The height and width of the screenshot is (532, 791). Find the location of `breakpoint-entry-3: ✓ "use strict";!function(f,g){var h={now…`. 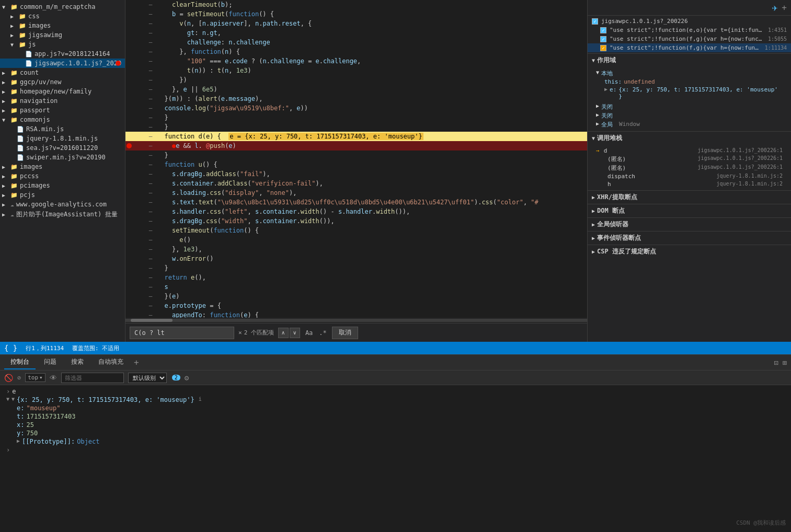

breakpoint-entry-3: ✓ "use strict";!function(f,g){var h={now… is located at coordinates (689, 48).